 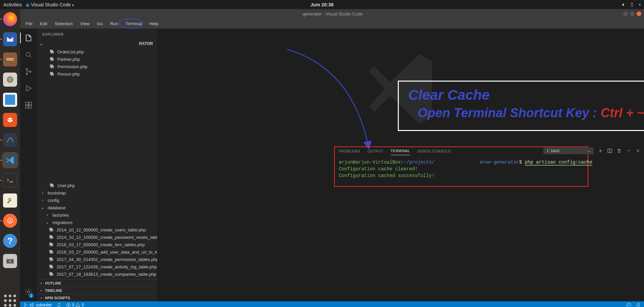 What do you see at coordinates (97, 274) in the screenshot?
I see `file-item: 🐘2017_07_18_163613_create_companies_tabl…` at bounding box center [97, 274].